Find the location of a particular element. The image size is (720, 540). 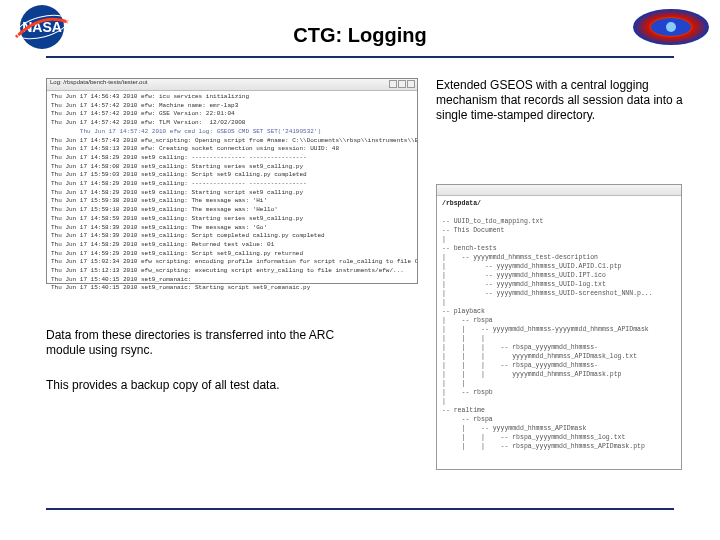

description-left-2: This provides a backup copy of all test … is located at coordinates (196, 386).